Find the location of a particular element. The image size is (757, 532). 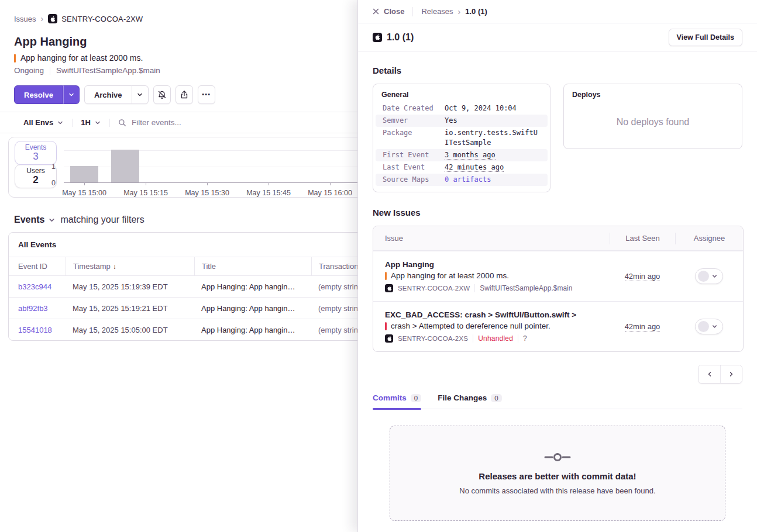

drawer-header: Close Releases › 1.0 (1) is located at coordinates (558, 12).